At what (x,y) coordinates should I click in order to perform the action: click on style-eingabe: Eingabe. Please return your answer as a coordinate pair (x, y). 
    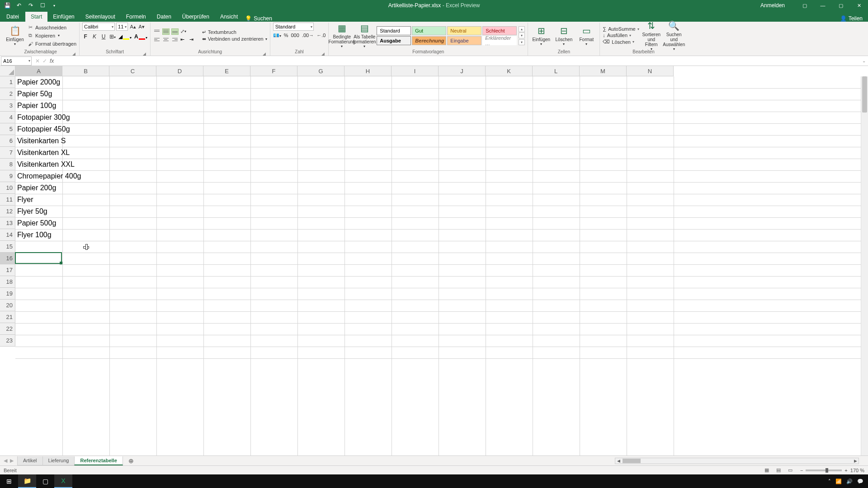
    Looking at the image, I should click on (464, 41).